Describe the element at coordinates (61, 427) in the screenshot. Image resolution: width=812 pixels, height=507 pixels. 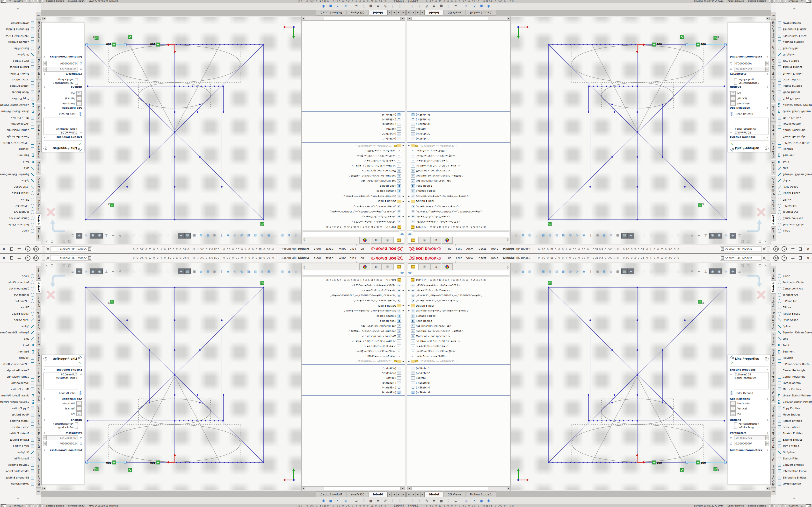
I see `option-infinite-length: Infinite length` at that location.